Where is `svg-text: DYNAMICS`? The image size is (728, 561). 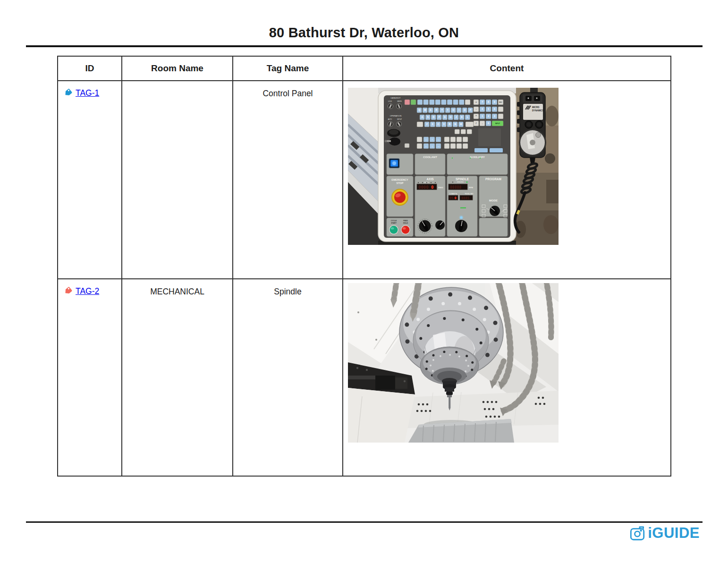 svg-text: DYNAMICS is located at coordinates (538, 110).